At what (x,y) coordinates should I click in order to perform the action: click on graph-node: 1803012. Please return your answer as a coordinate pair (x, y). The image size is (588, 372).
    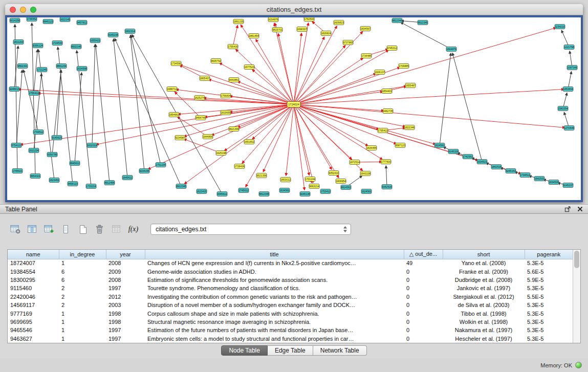
    Looking at the image, I should click on (286, 180).